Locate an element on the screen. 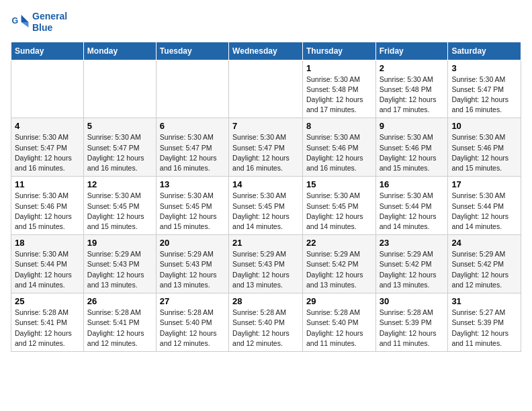 The height and width of the screenshot is (411, 532). col-header-saturday: Saturday is located at coordinates (485, 51).